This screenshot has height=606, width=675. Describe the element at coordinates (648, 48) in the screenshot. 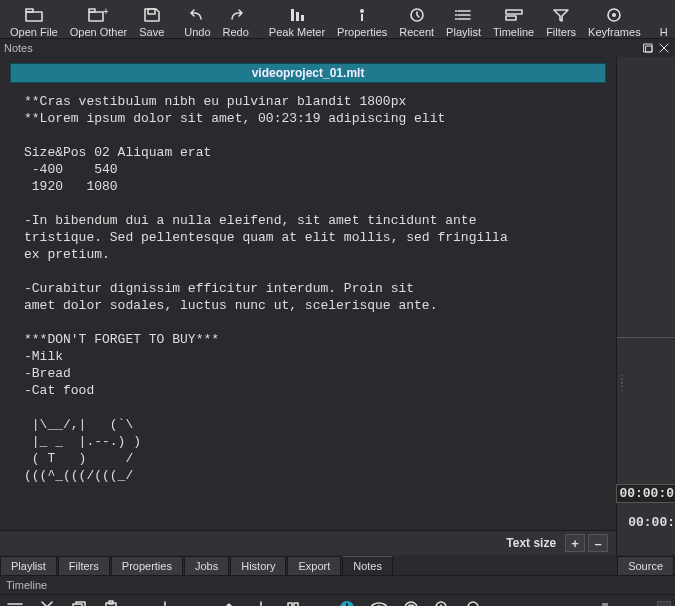

I see `panel-dock-icon` at that location.